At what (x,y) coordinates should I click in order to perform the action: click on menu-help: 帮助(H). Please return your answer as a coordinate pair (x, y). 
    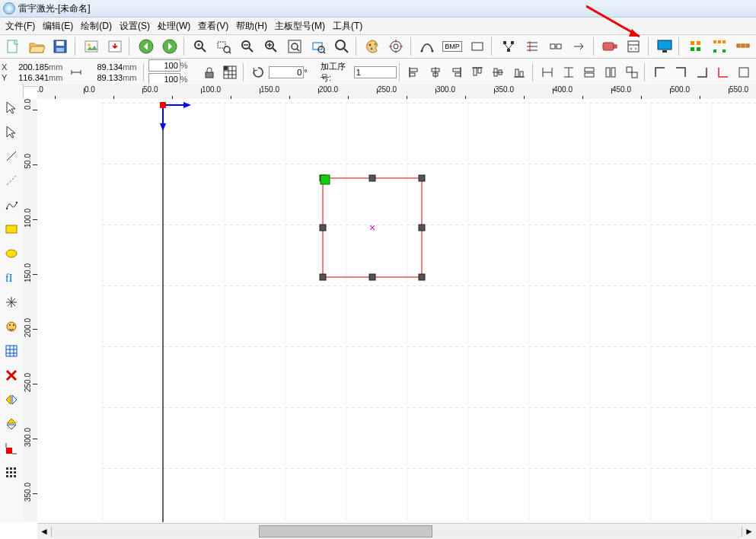
    Looking at the image, I should click on (251, 26).